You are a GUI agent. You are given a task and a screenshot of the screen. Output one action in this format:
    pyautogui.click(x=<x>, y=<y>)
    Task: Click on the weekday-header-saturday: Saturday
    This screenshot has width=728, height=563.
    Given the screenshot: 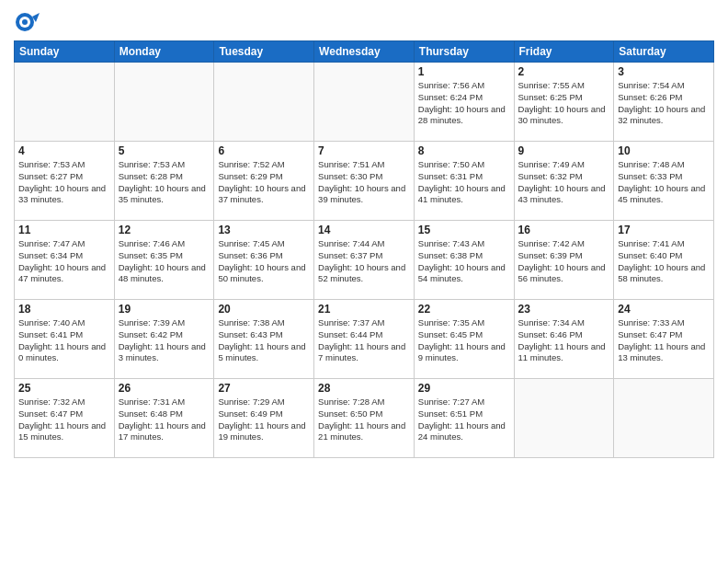 What is the action you would take?
    pyautogui.click(x=664, y=52)
    